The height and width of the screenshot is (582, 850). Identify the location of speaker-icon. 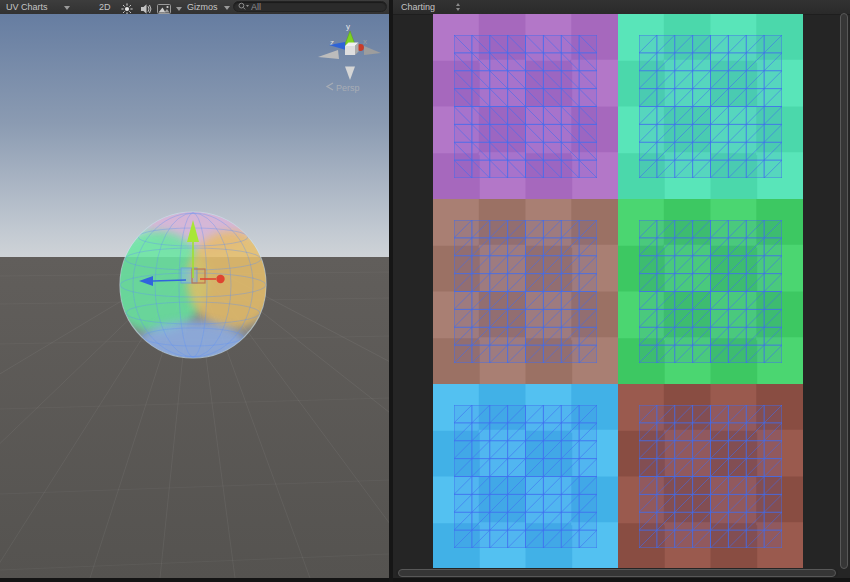
(146, 9).